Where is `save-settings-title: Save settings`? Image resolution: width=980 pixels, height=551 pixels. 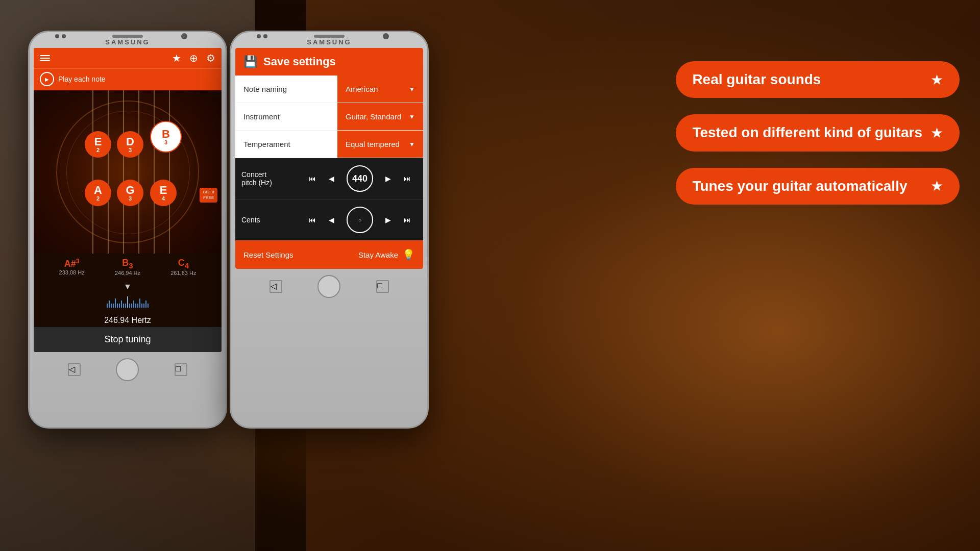
save-settings-title: Save settings is located at coordinates (300, 62).